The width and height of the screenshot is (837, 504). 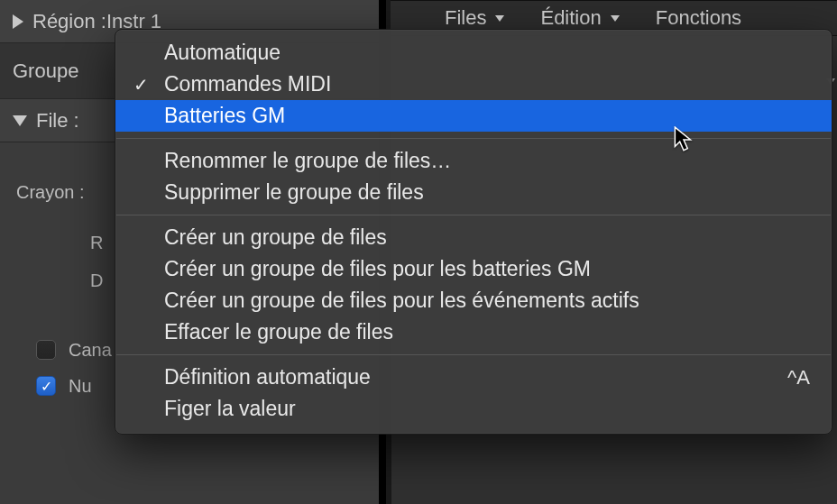 I want to click on menu-item-label: Supprimer le groupe de files, so click(x=294, y=193).